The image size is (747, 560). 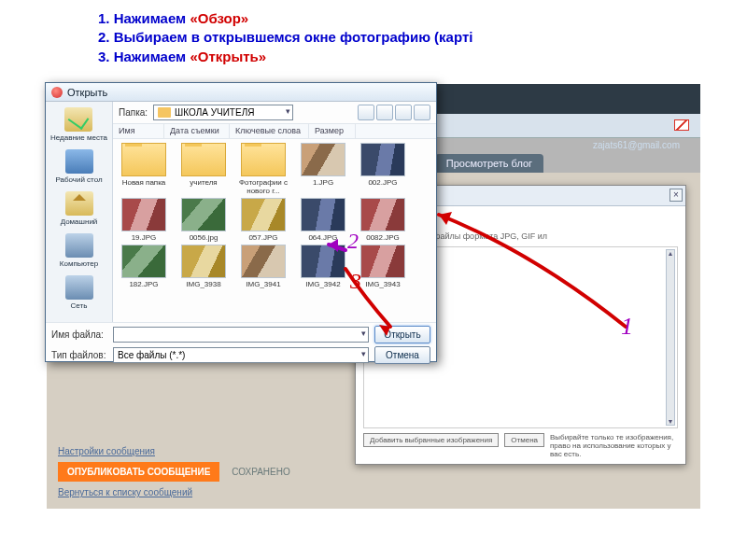 I want to click on close-icon: ×, so click(x=676, y=195).